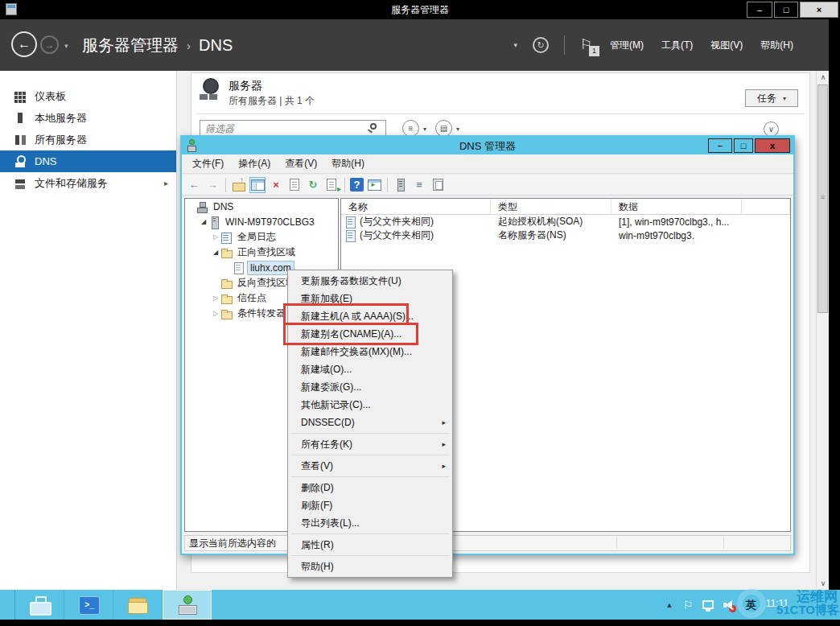 The image size is (840, 626). Describe the element at coordinates (370, 387) in the screenshot. I see `menu-item-new-delegation: 新建委派(G)...` at that location.